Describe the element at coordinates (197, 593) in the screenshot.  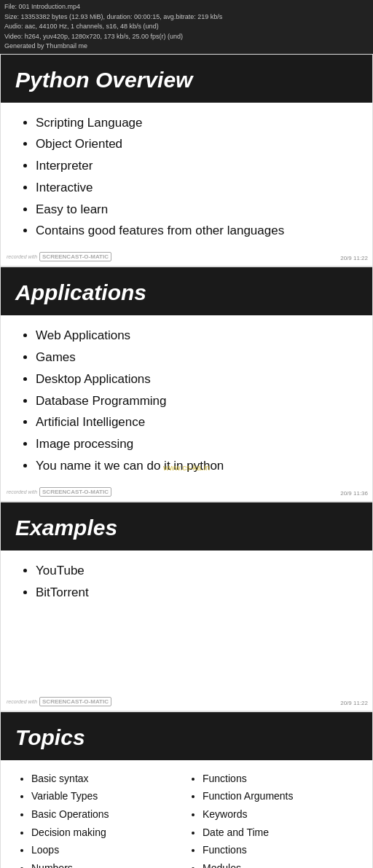
I see `list-item: BitTorrent` at that location.